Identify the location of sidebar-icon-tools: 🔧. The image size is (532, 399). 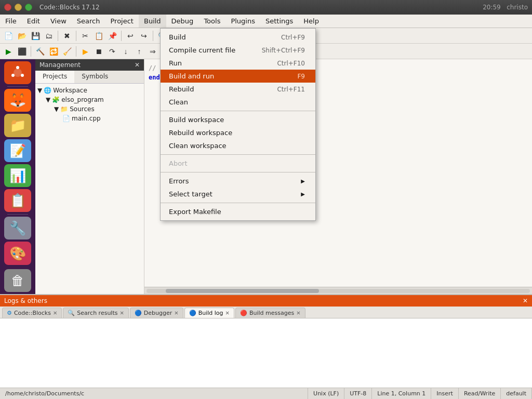
(18, 228).